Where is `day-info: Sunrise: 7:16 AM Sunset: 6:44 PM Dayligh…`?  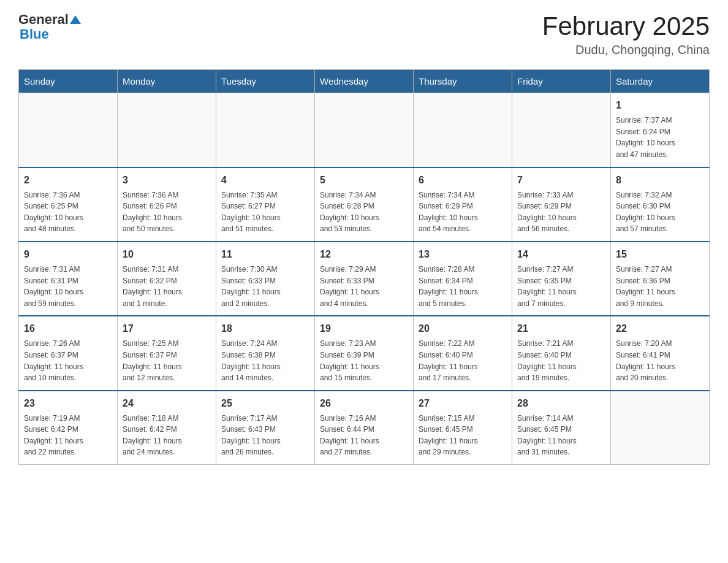 day-info: Sunrise: 7:16 AM Sunset: 6:44 PM Dayligh… is located at coordinates (364, 435).